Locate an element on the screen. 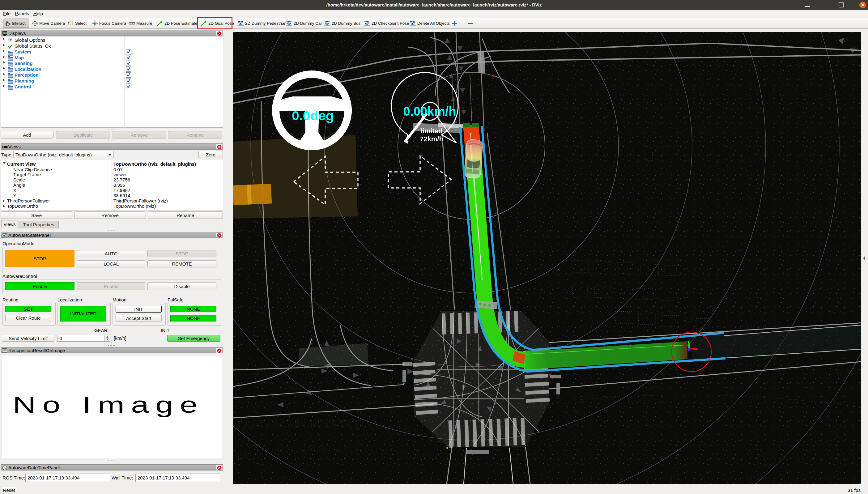 Image resolution: width=868 pixels, height=494 pixels. svg-text: 0.0deg is located at coordinates (313, 116).